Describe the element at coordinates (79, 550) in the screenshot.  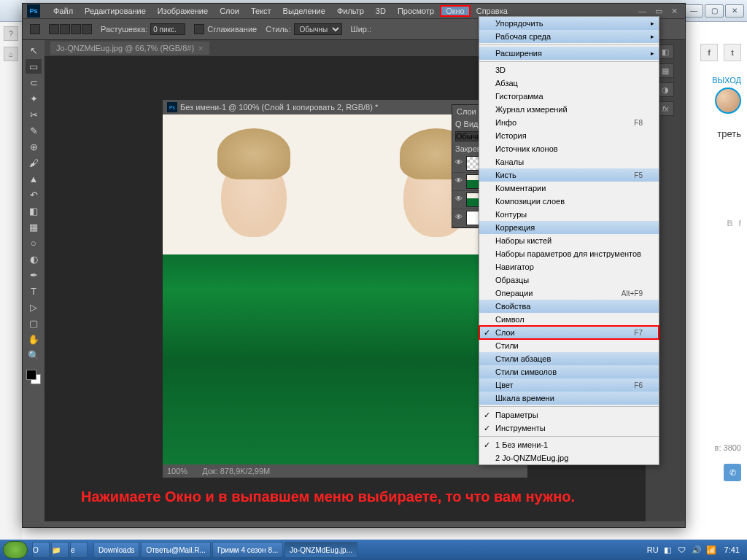
I see `quick-browser-icon: e` at that location.